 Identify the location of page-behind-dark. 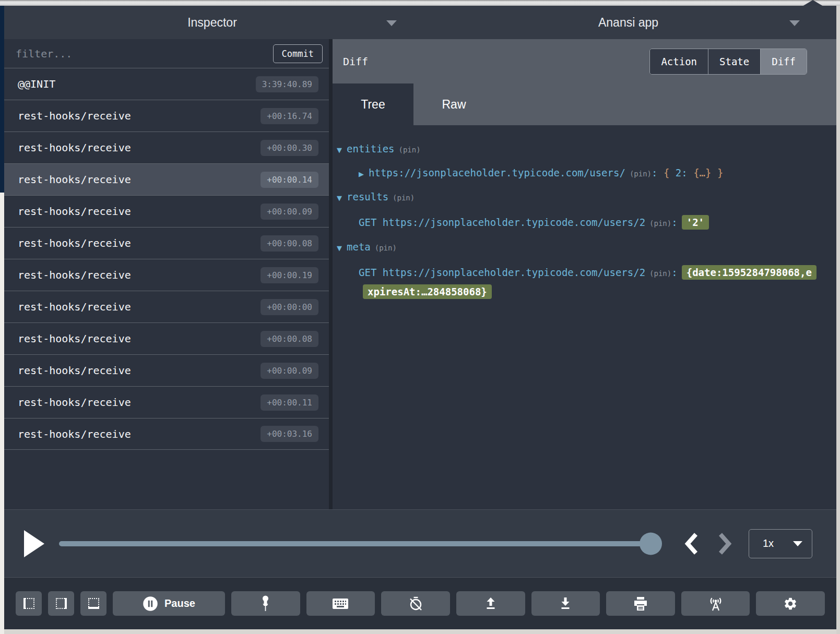
(2, 99).